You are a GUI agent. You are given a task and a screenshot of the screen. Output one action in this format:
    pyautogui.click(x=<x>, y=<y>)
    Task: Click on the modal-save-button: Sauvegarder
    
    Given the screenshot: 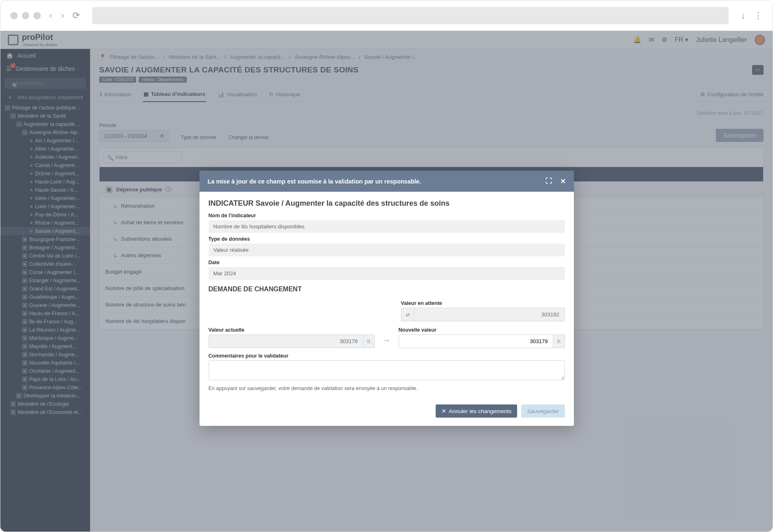 What is the action you would take?
    pyautogui.click(x=543, y=411)
    